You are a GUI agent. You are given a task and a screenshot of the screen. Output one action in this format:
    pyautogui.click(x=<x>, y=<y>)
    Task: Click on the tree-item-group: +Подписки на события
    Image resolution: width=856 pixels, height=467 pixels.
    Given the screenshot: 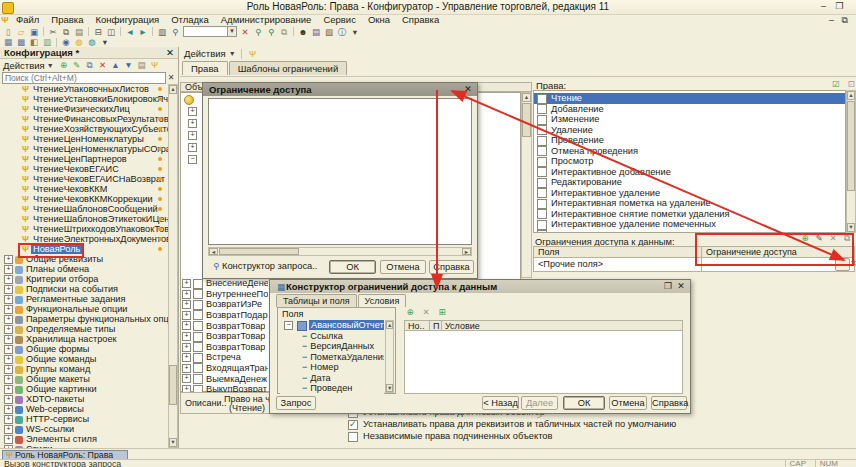 What is the action you would take?
    pyautogui.click(x=84, y=289)
    